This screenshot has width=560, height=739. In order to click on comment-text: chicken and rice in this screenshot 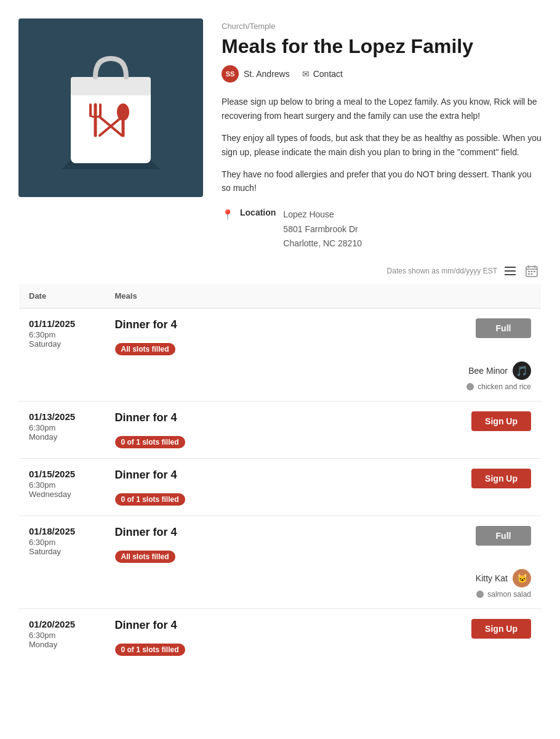, I will do `click(505, 387)`.